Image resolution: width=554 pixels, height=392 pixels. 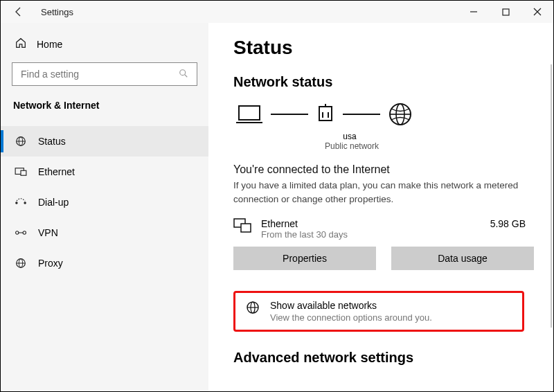 What do you see at coordinates (50, 44) in the screenshot?
I see `home-label: Home` at bounding box center [50, 44].